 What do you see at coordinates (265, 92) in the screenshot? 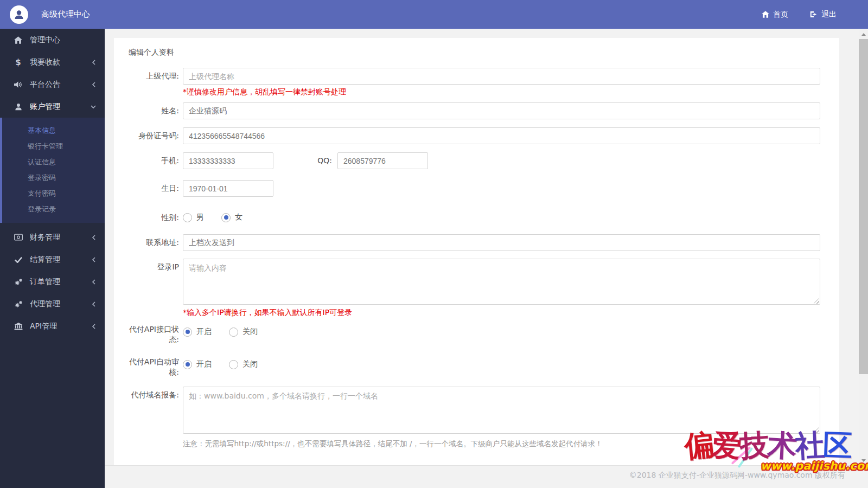
I see `warning-user-info: *谨慎修改用户信息，胡乱填写一律禁封账号处理` at bounding box center [265, 92].